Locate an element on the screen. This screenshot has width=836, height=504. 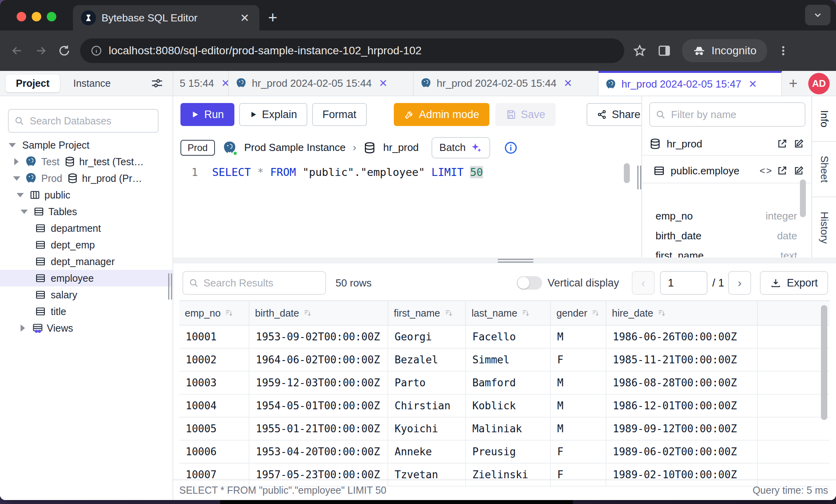
tree-item-schema-public: public is located at coordinates (86, 195).